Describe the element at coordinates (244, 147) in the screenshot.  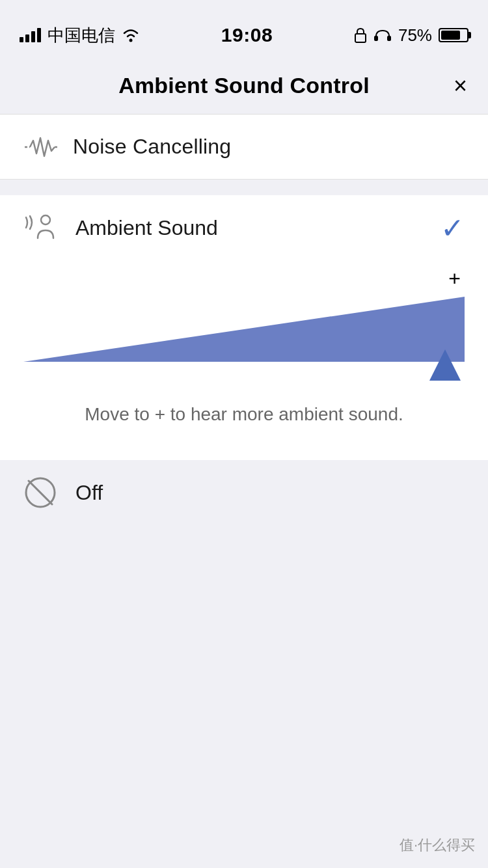
I see `noise-cancelling-section: Noise Cancelling` at that location.